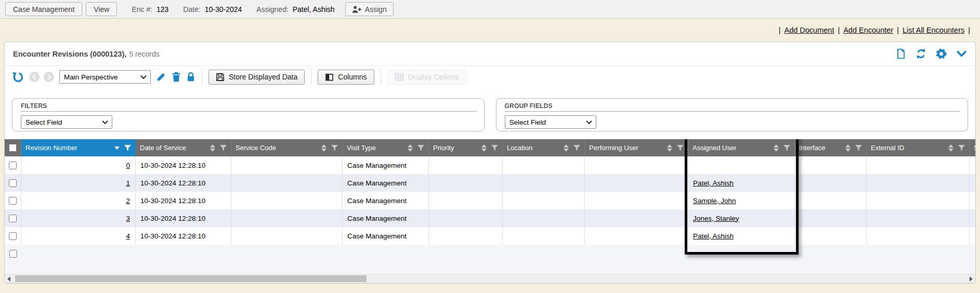  What do you see at coordinates (490, 201) in the screenshot?
I see `table-row: 2 10-30-2024 12:28:10 Case Management Sa…` at bounding box center [490, 201].